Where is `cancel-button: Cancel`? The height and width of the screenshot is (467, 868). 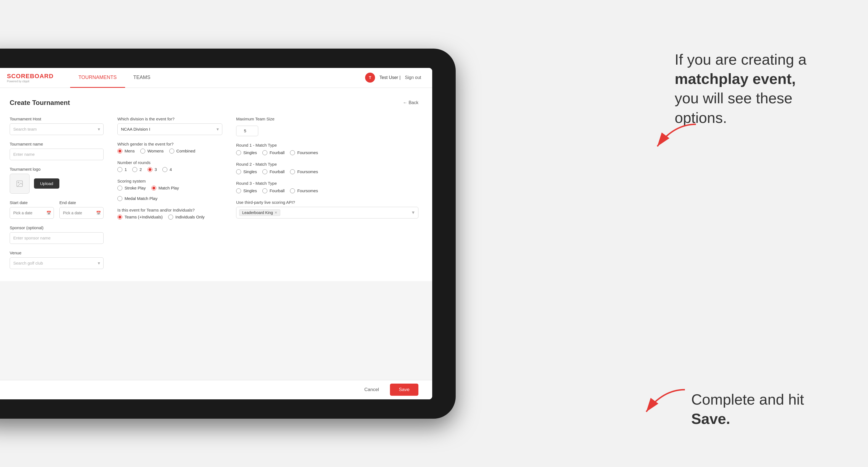 cancel-button: Cancel is located at coordinates (372, 390).